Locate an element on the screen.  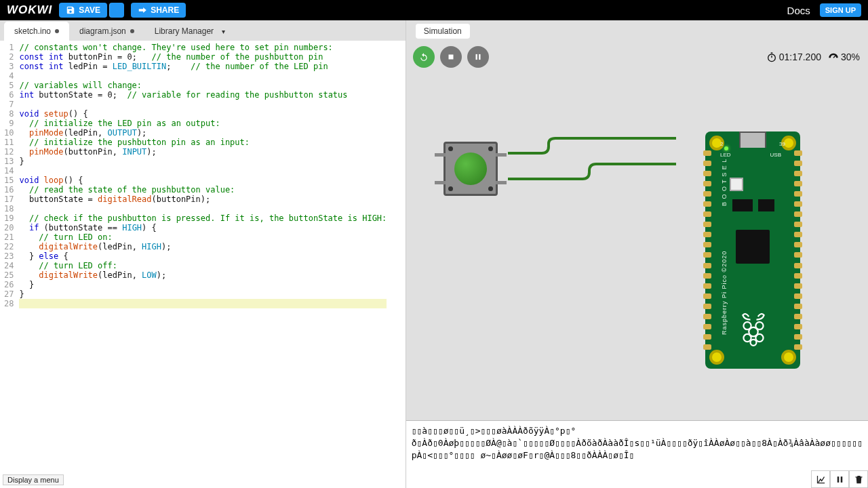
component-raspberry-pi-pico: 2 39 LED USB B O O T S E L Raspberry Pi … is located at coordinates (753, 250).